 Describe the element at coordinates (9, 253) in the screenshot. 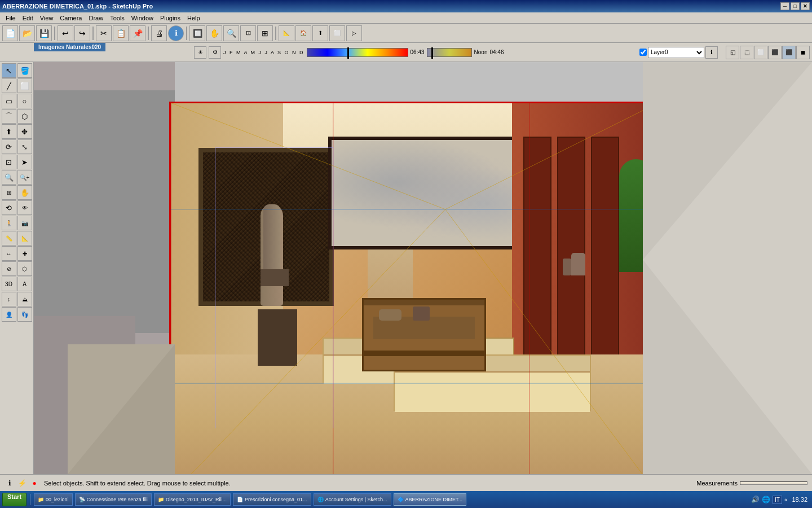

I see `tape-tool: ↔` at that location.